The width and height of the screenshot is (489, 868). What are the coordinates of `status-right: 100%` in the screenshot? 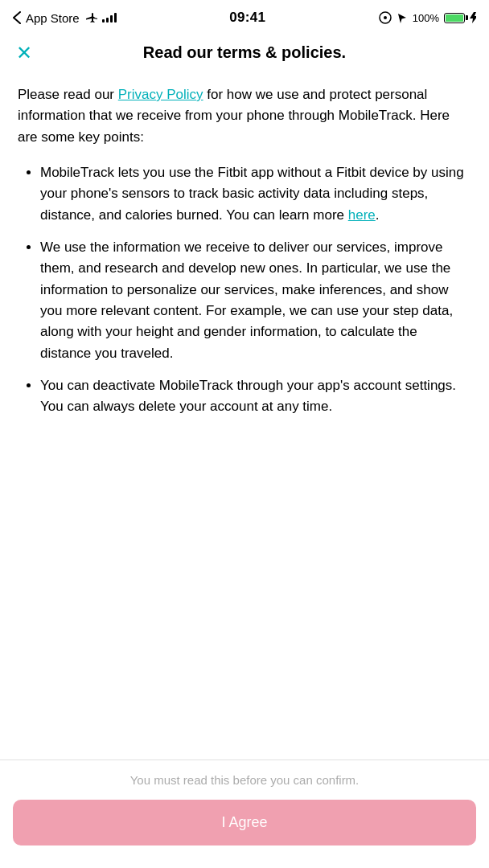 It's located at (428, 18).